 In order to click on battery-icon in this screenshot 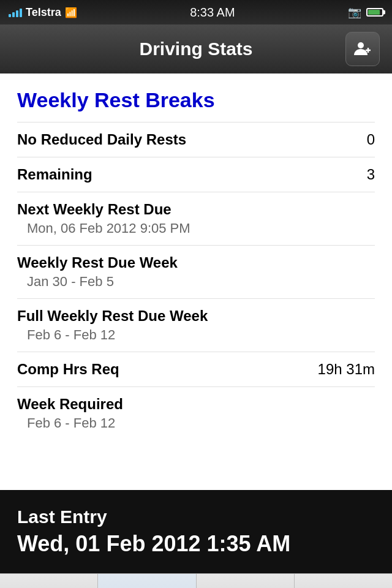, I will do `click(375, 12)`.